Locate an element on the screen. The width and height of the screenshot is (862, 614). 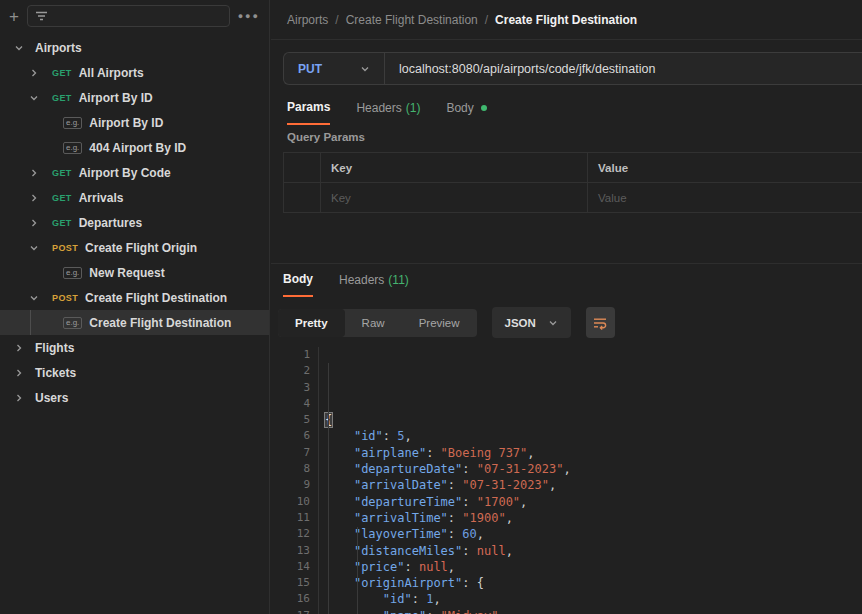
line-numbers: 1234567891011121314151617 is located at coordinates (295, 480).